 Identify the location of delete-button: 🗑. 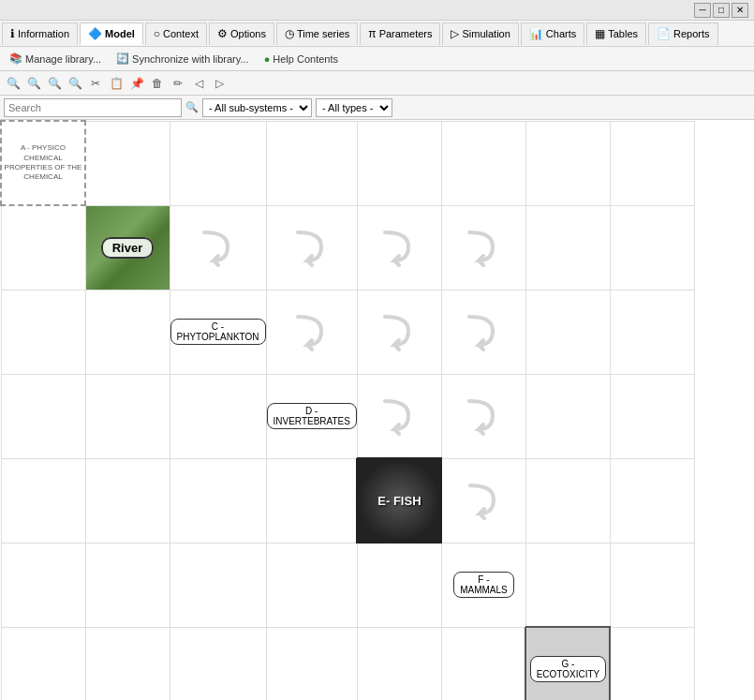
(157, 83).